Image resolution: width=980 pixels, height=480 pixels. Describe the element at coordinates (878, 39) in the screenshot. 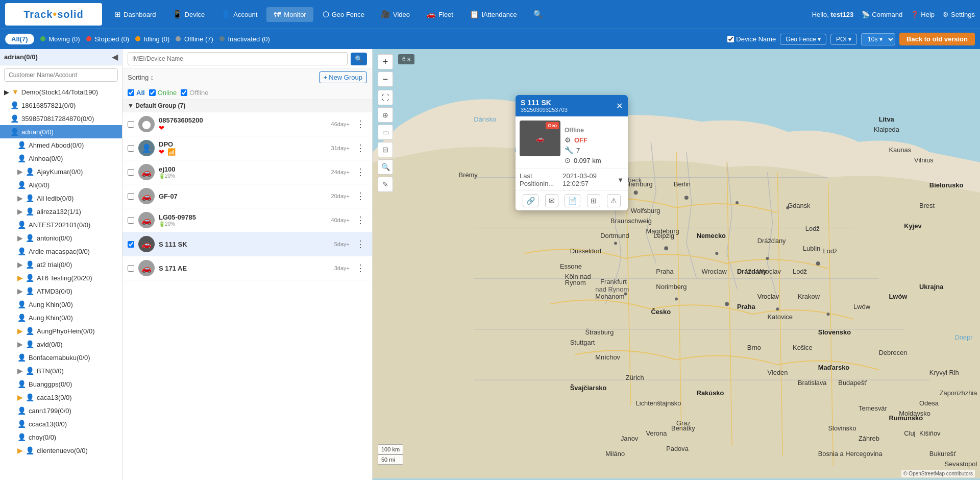

I see `interval-select: 10s ▾ 30s 60s` at that location.